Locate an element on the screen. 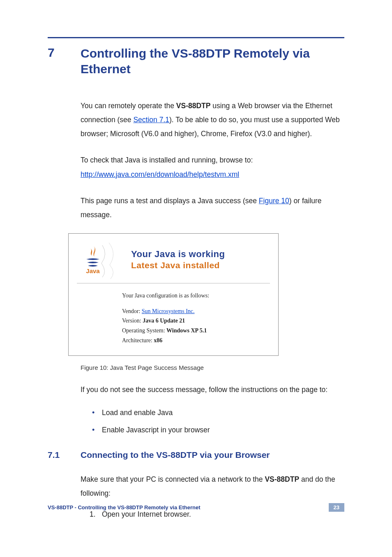  value: x86 is located at coordinates (158, 341).